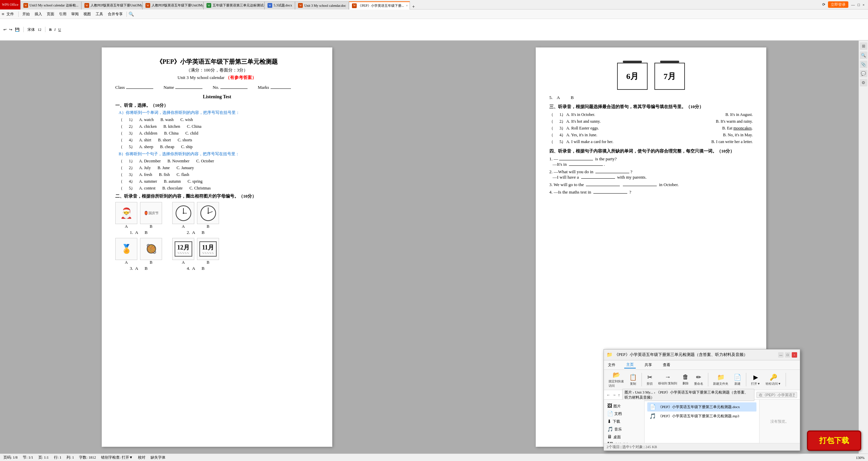  Describe the element at coordinates (50, 29) in the screenshot. I see `toolbar-bold: B` at that location.